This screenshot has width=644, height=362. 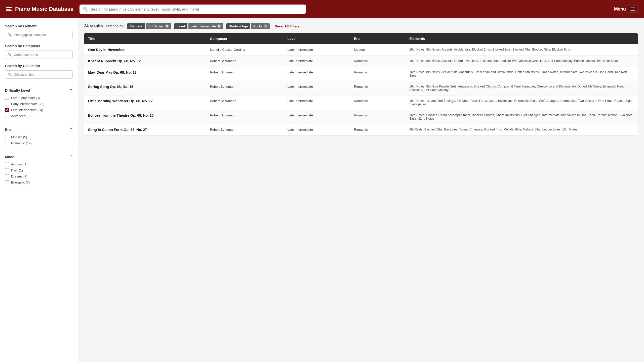 I want to click on col-era: Era, so click(x=378, y=39).